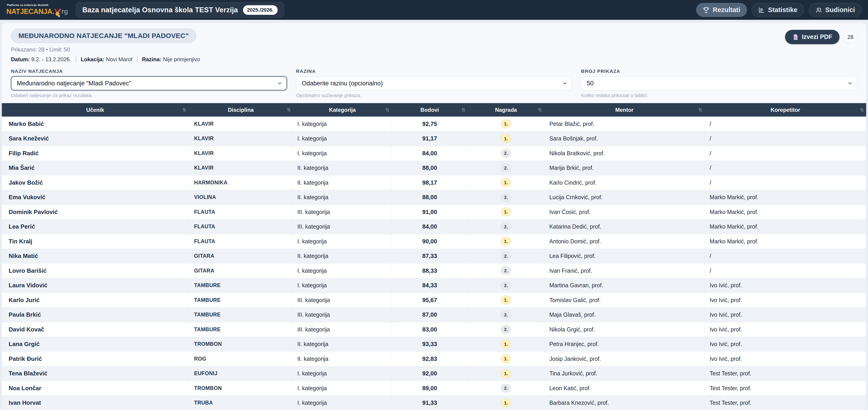 This screenshot has height=410, width=868. What do you see at coordinates (779, 10) in the screenshot?
I see `main-nav: RezultatiStatistikeSudionici` at bounding box center [779, 10].